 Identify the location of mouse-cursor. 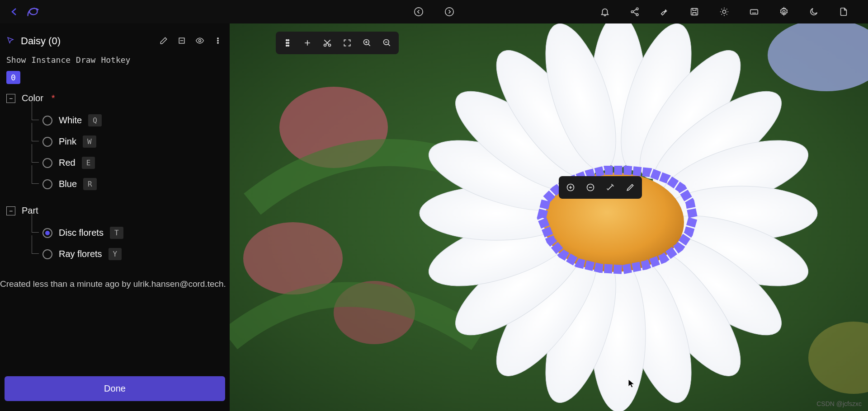
(632, 384).